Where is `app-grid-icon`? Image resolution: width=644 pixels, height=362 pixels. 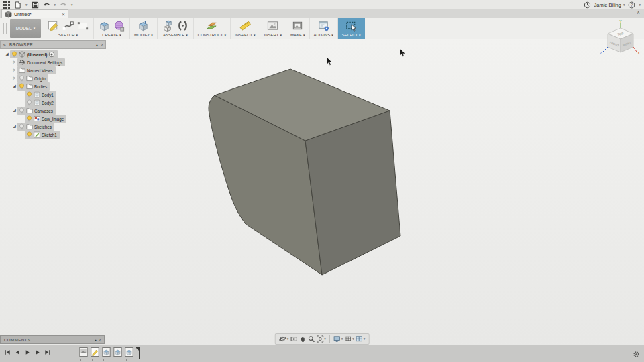
app-grid-icon is located at coordinates (7, 5).